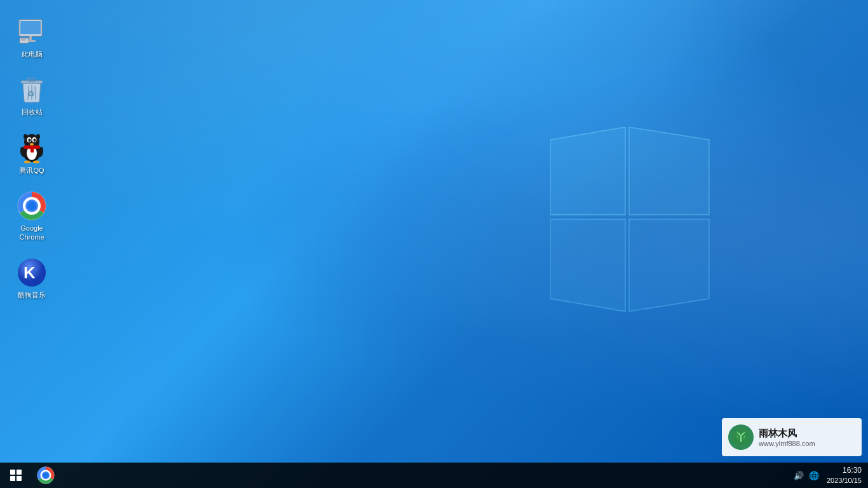  Describe the element at coordinates (792, 437) in the screenshot. I see `watermark: 雨林木风 www.ylmf888.com` at that location.